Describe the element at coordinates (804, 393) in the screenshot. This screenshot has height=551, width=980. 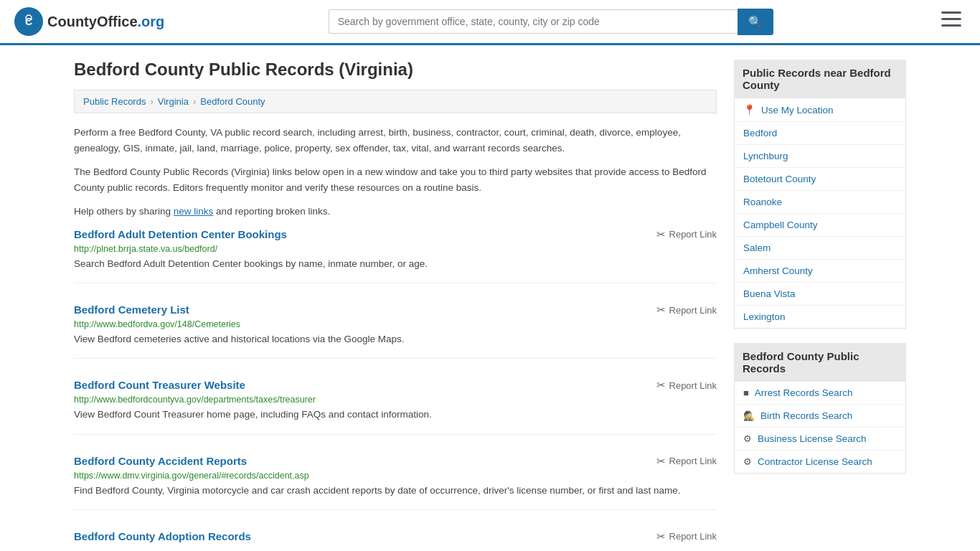
I see `arrest-records-link: Arrest Records Search` at that location.